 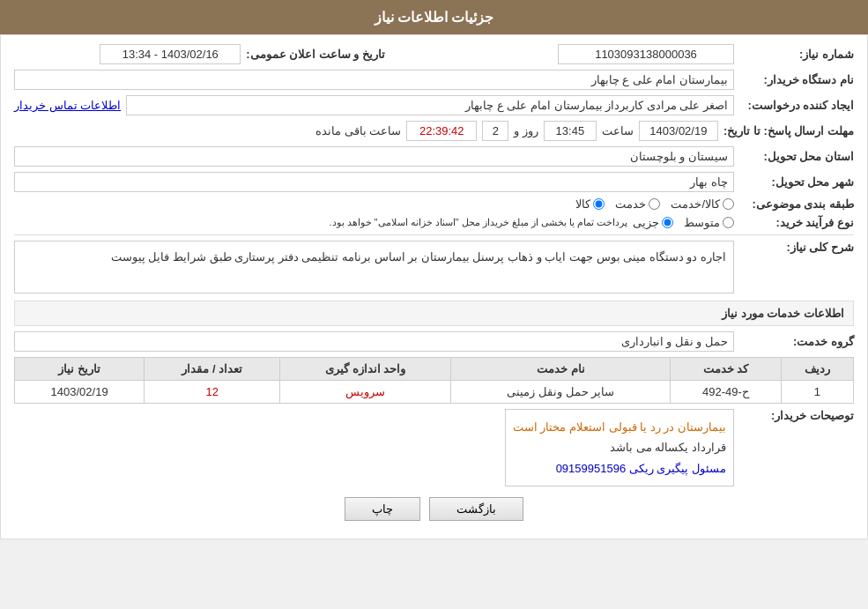 What do you see at coordinates (382, 509) in the screenshot?
I see `print-button: چاپ` at bounding box center [382, 509].